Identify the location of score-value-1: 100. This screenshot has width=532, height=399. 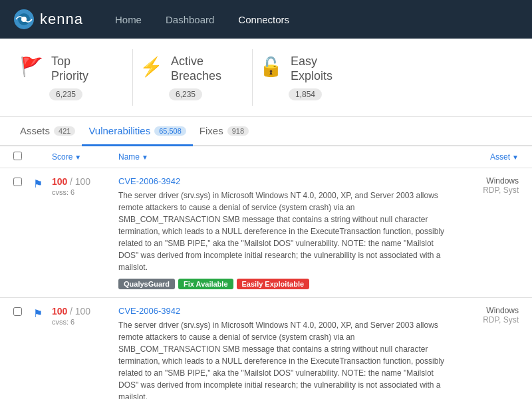
(60, 311).